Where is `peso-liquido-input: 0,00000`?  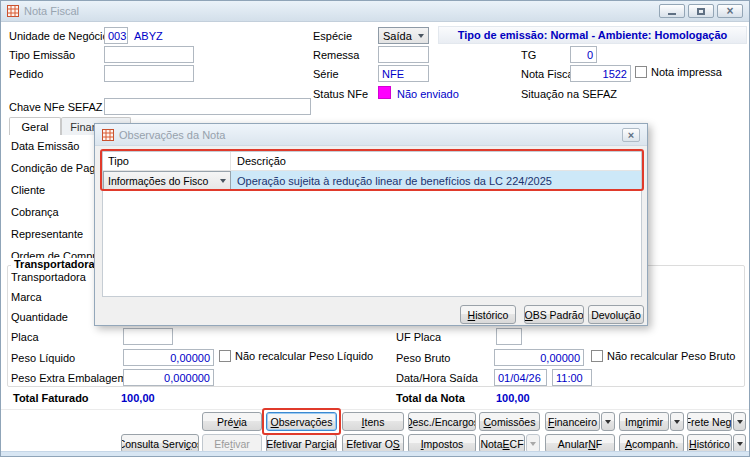
peso-liquido-input: 0,00000 is located at coordinates (168, 358).